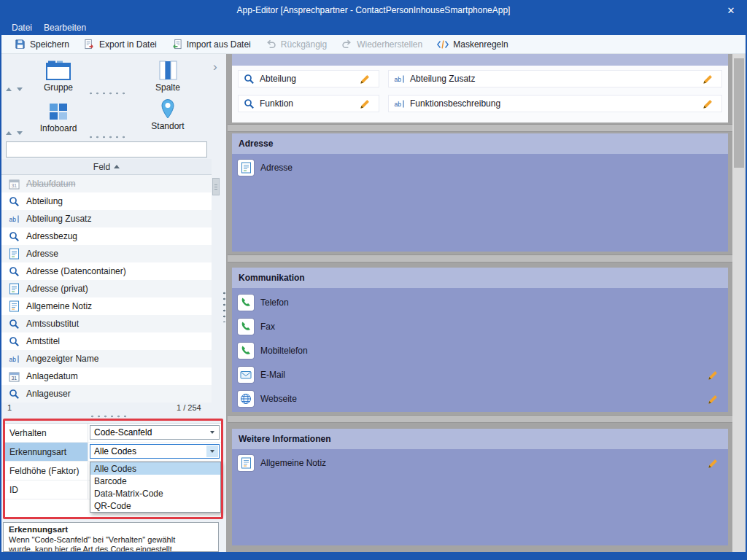 The width and height of the screenshot is (747, 560). What do you see at coordinates (107, 341) in the screenshot?
I see `list-item: Amtstitel` at bounding box center [107, 341].